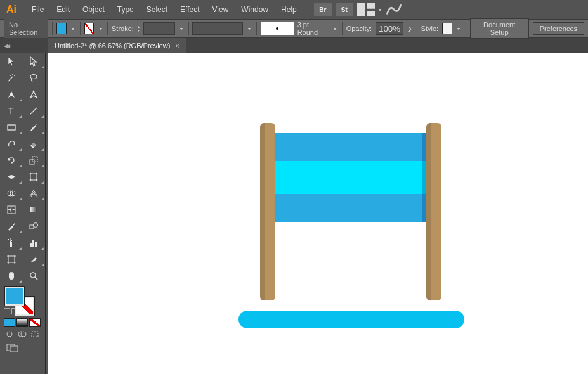  Describe the element at coordinates (38, 10) in the screenshot. I see `menu-file: File` at that location.